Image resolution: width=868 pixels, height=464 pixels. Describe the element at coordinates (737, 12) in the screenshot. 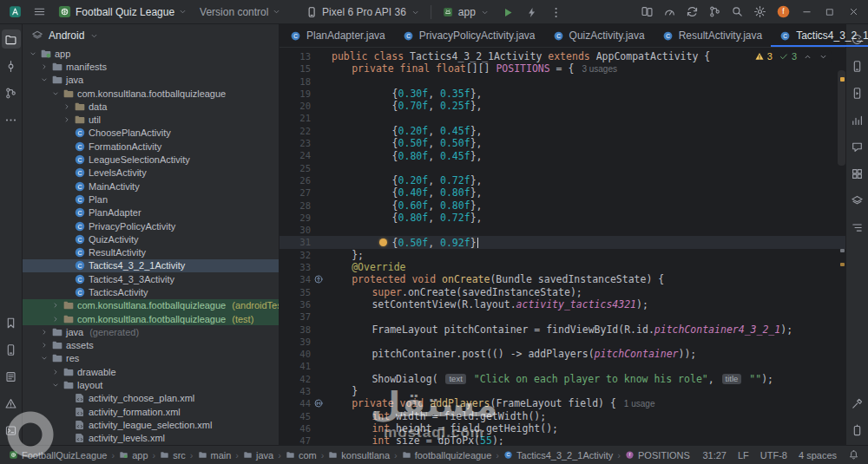

I see `search-icon` at that location.